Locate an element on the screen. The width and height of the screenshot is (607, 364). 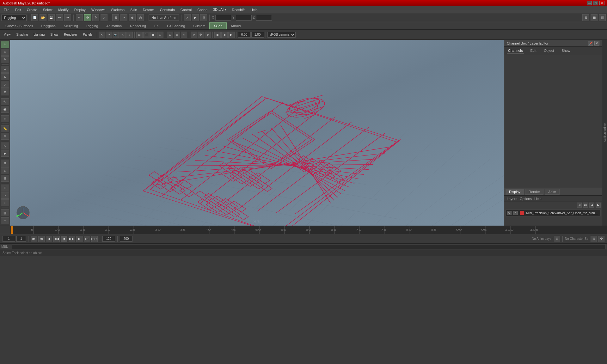
layer-v-checkbox: V is located at coordinates (509, 213).